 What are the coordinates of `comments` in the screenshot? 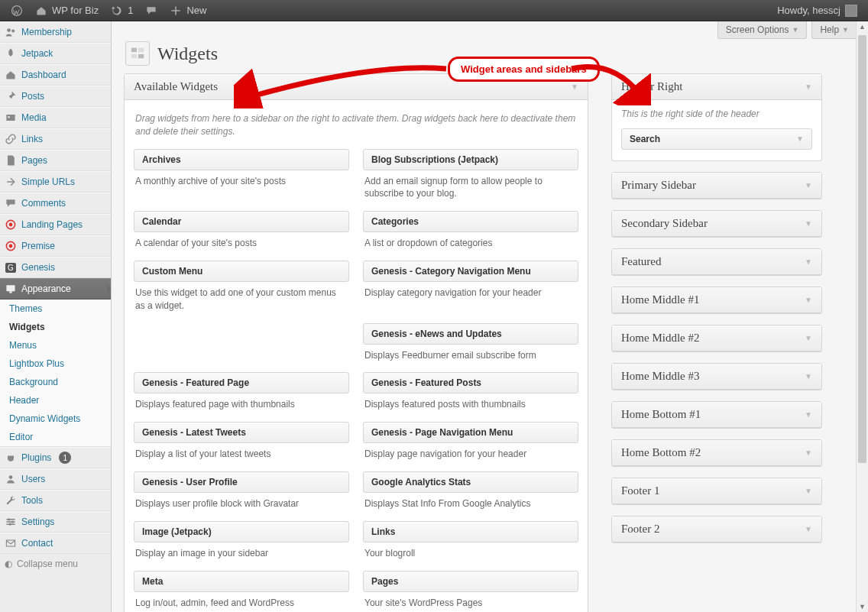 It's located at (151, 11).